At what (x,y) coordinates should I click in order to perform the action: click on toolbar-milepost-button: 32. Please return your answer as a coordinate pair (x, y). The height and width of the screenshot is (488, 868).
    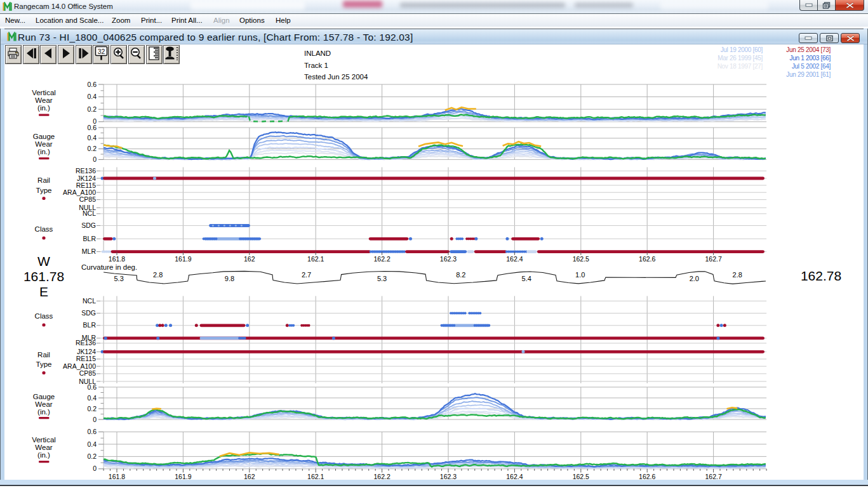
    Looking at the image, I should click on (101, 55).